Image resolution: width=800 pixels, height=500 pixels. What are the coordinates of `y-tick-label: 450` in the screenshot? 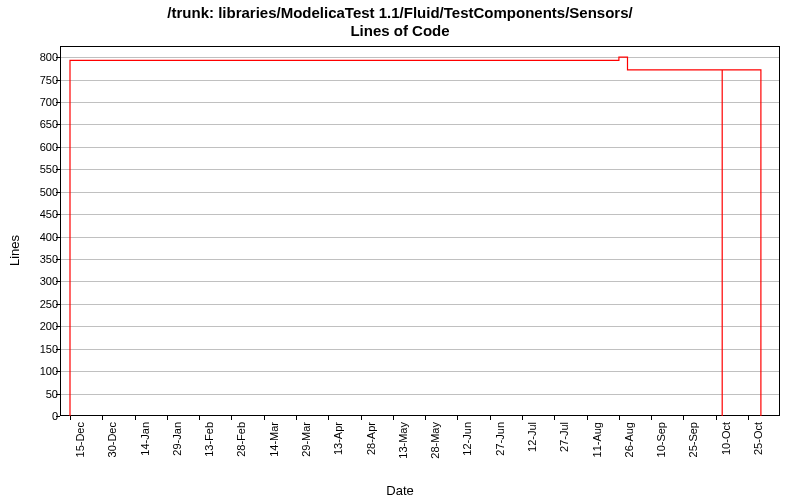 It's located at (33, 214).